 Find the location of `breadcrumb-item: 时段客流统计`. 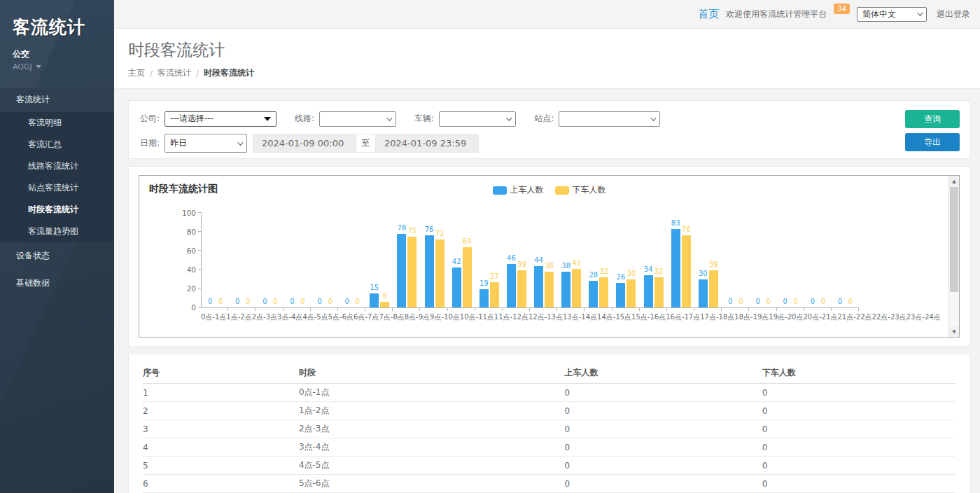

breadcrumb-item: 时段客流统计 is located at coordinates (229, 73).